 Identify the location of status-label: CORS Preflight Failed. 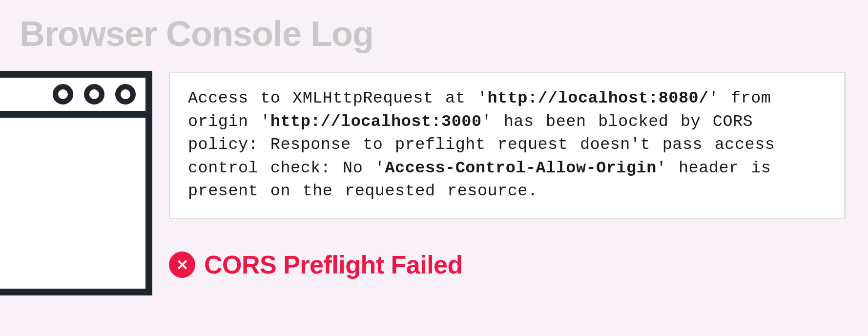
(333, 265).